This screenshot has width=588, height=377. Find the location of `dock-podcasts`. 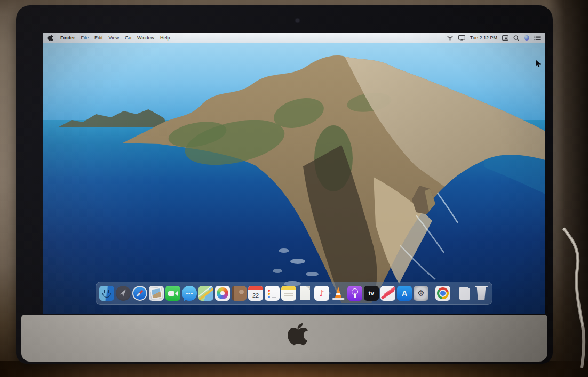

dock-podcasts is located at coordinates (355, 293).